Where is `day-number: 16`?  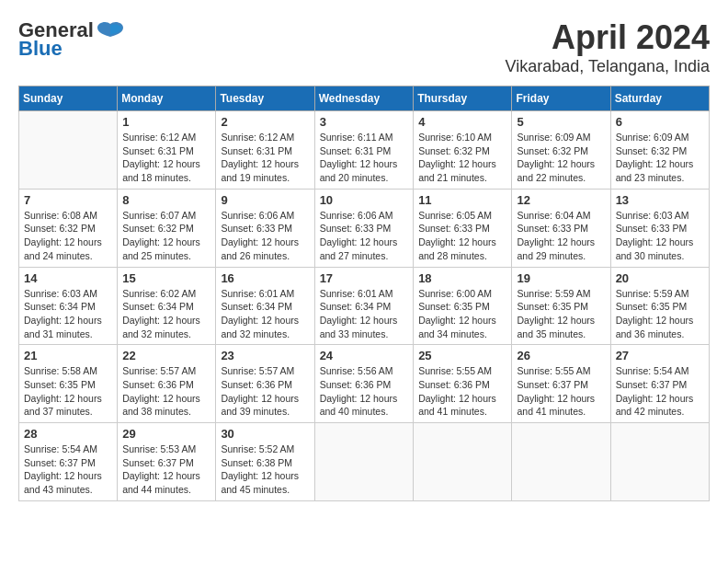
day-number: 16 is located at coordinates (265, 278).